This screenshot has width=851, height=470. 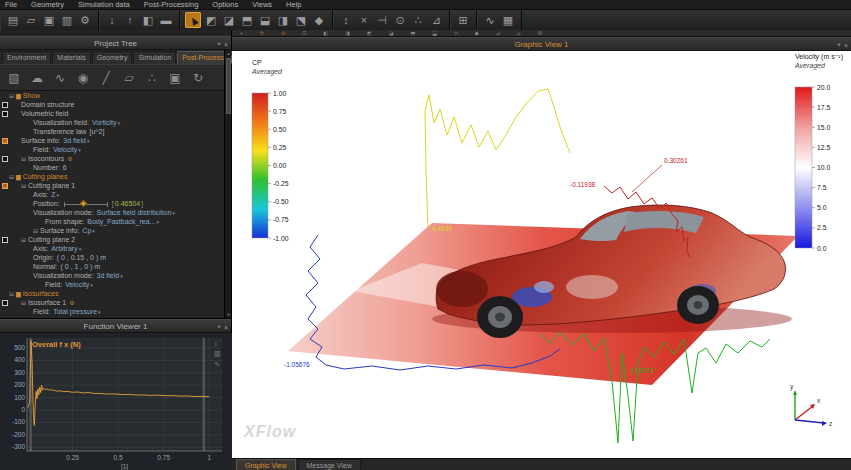 I want to click on scrollbar-thumb, so click(x=228, y=86).